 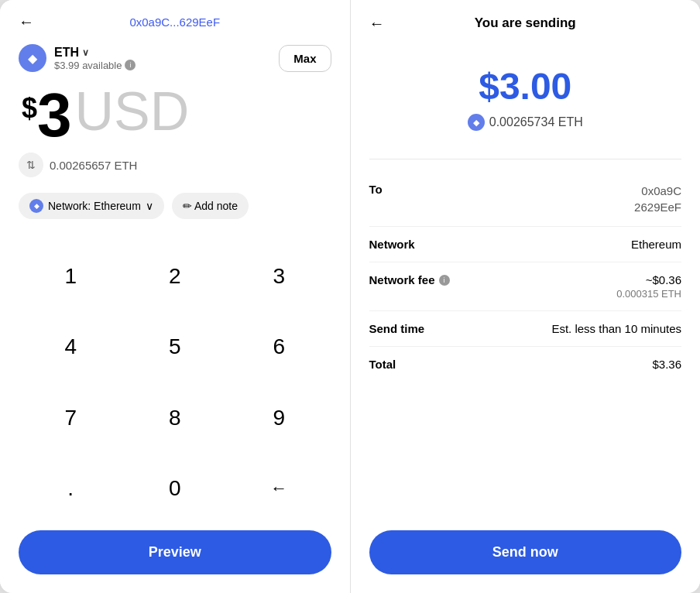 What do you see at coordinates (279, 489) in the screenshot?
I see `key-backspace: ←` at bounding box center [279, 489].